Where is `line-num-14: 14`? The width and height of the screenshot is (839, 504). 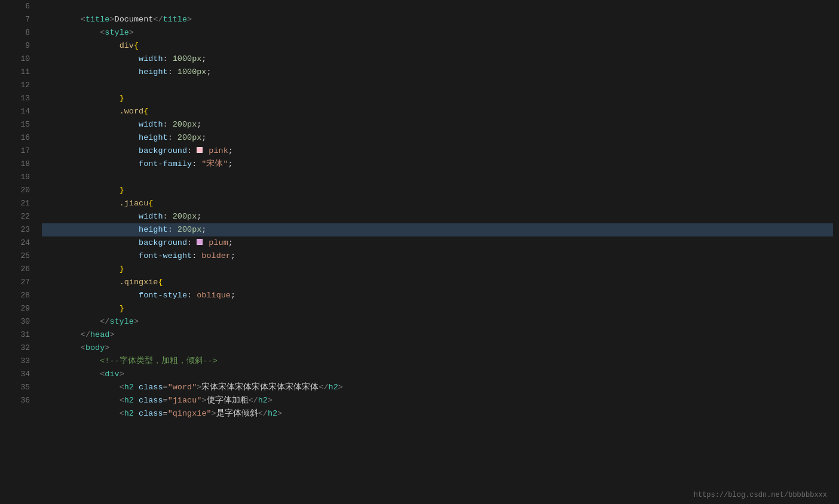 line-num-14: 14 is located at coordinates (18, 112).